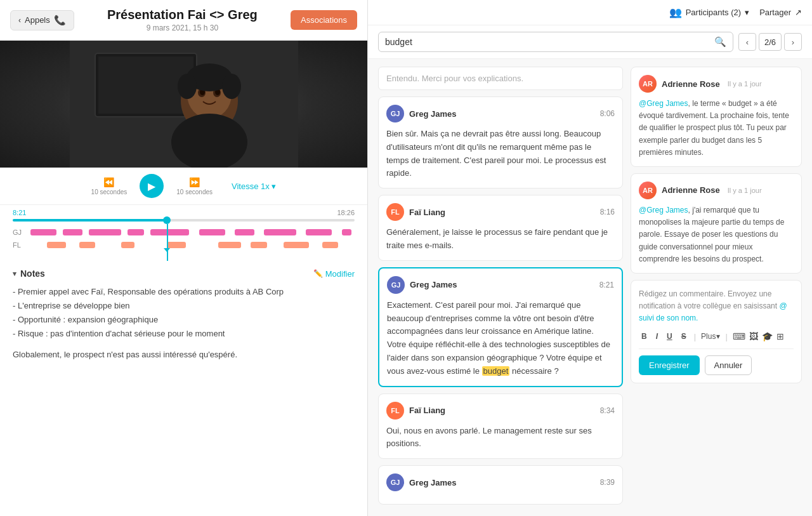  What do you see at coordinates (713, 13) in the screenshot?
I see `participants-label: Participants (2)` at bounding box center [713, 13].